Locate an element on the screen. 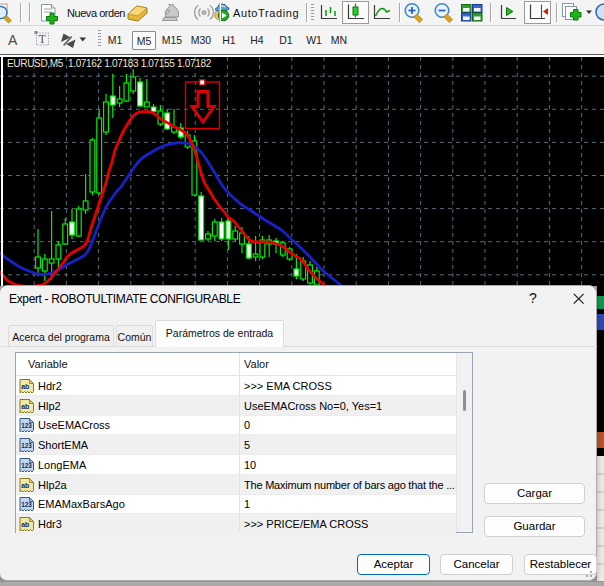  svg-text: T is located at coordinates (43, 39).